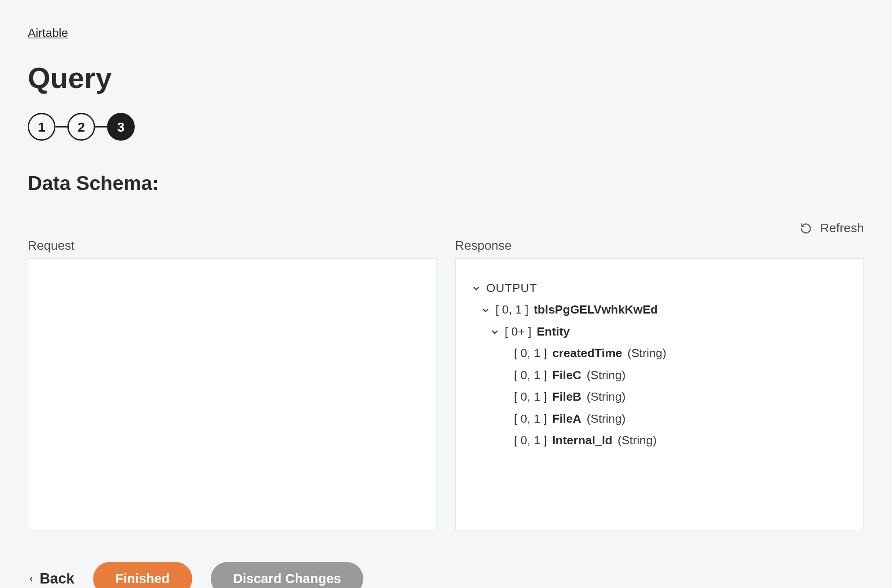 Image resolution: width=892 pixels, height=588 pixels. What do you see at coordinates (287, 575) in the screenshot?
I see `discard-button: Discard Changes` at bounding box center [287, 575].